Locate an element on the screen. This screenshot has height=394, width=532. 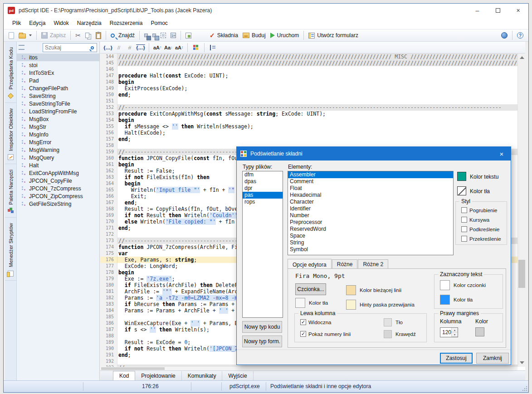
close-button: × is located at coordinates (518, 10).